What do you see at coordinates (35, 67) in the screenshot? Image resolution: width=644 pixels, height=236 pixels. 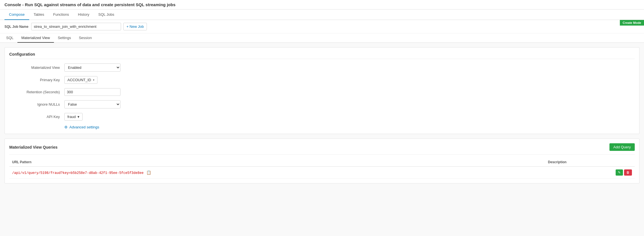 I see `materialized-view-label: Materialized View` at bounding box center [35, 67].